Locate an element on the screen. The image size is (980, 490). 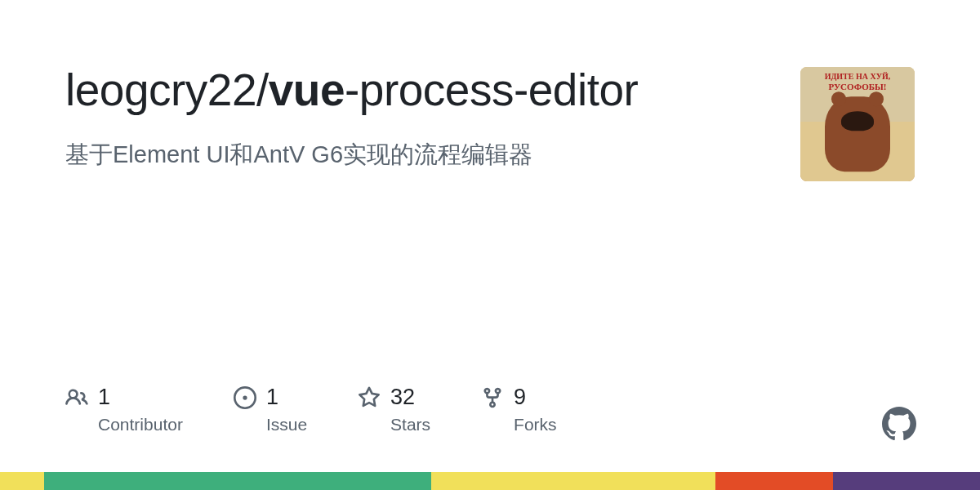
avatar-text-line2: РУСОФОБЫ! is located at coordinates (858, 87).